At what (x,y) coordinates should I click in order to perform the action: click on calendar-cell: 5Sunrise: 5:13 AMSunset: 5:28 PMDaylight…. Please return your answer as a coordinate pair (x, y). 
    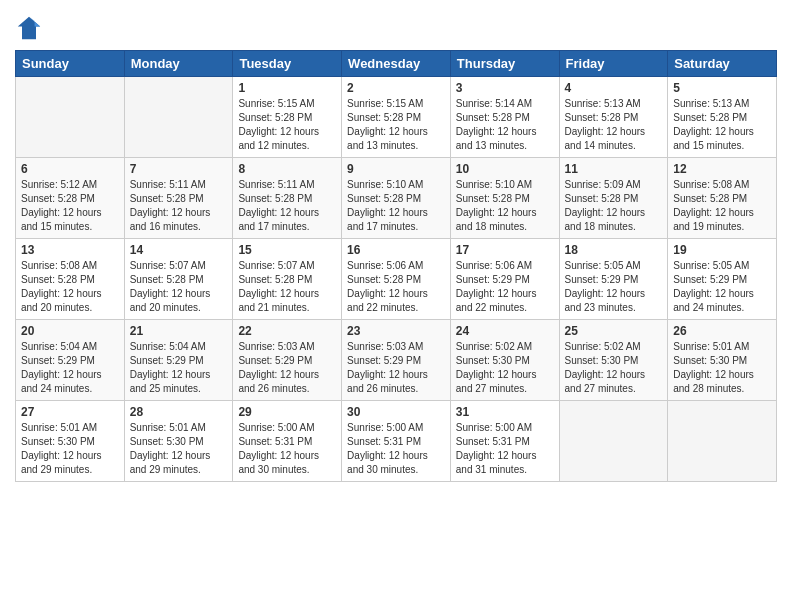
    Looking at the image, I should click on (722, 118).